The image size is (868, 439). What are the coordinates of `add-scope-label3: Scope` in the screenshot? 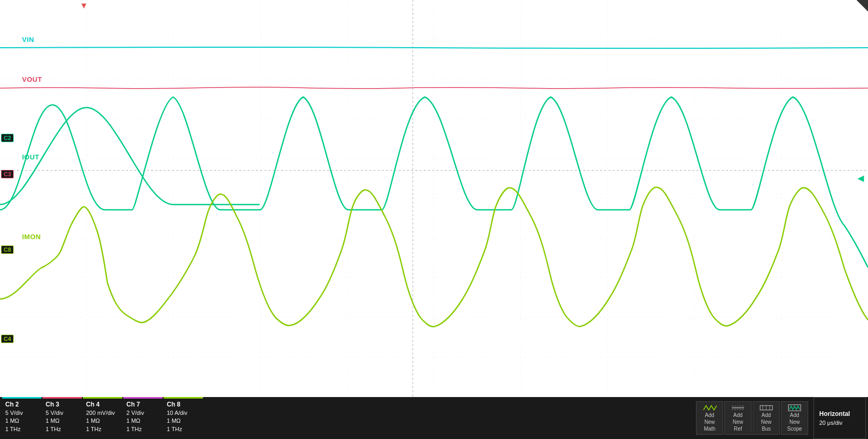 It's located at (795, 429).